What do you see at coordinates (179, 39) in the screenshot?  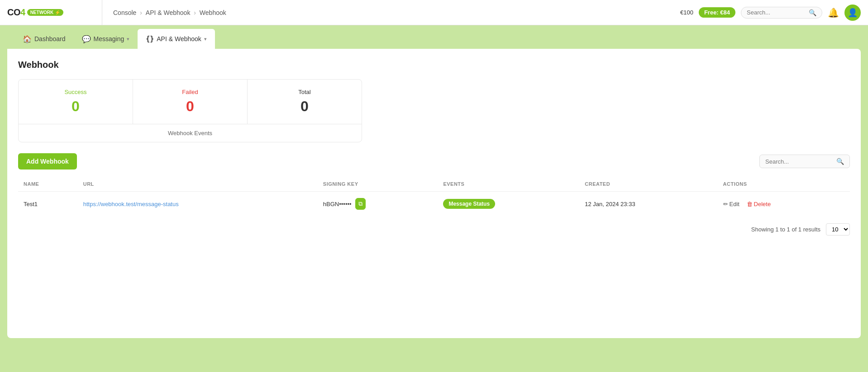 I see `tab-api-webhook-label: API & Webhook` at bounding box center [179, 39].